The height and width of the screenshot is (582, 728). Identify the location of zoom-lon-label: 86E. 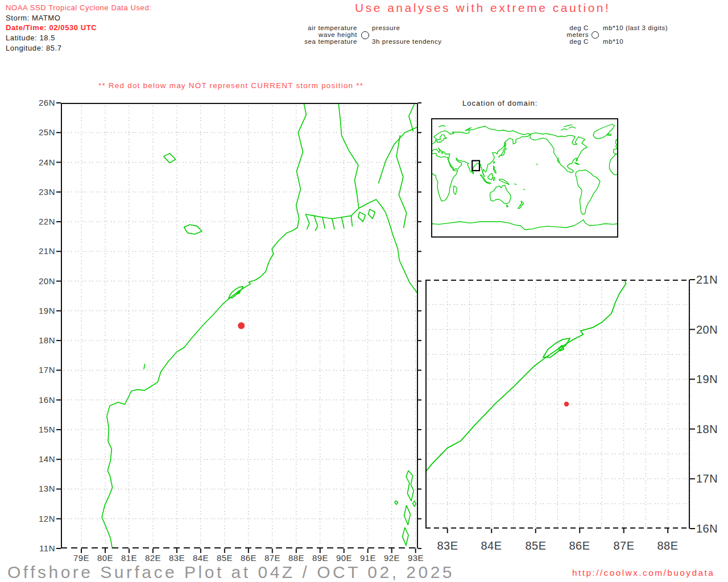
(580, 546).